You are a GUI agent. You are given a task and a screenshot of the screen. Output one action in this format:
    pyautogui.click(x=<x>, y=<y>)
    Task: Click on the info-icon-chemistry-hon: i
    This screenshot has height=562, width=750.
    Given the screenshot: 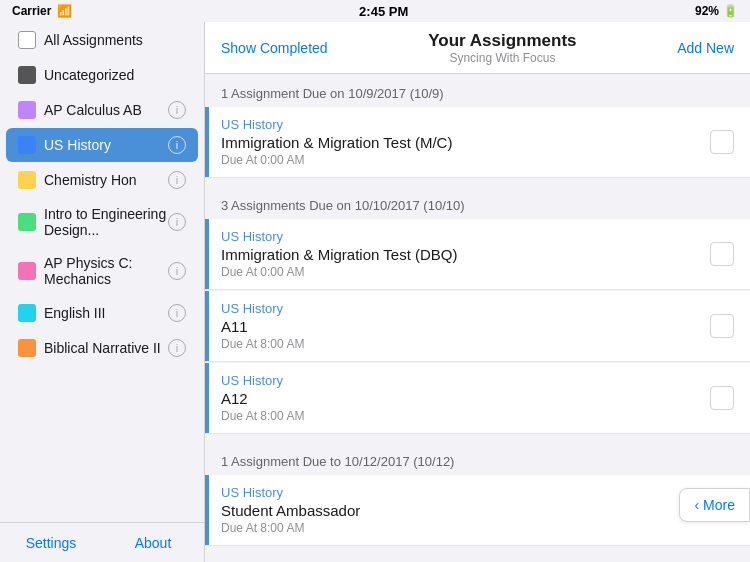 What is the action you would take?
    pyautogui.click(x=177, y=180)
    